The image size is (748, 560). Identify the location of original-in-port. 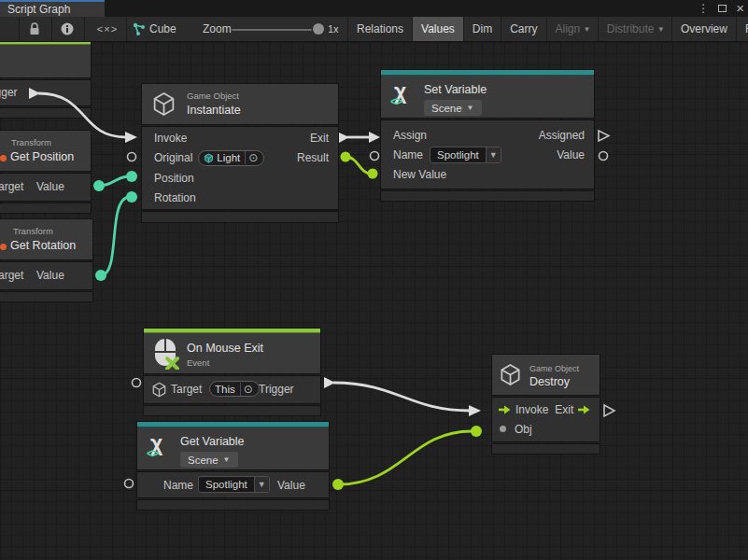
(133, 157).